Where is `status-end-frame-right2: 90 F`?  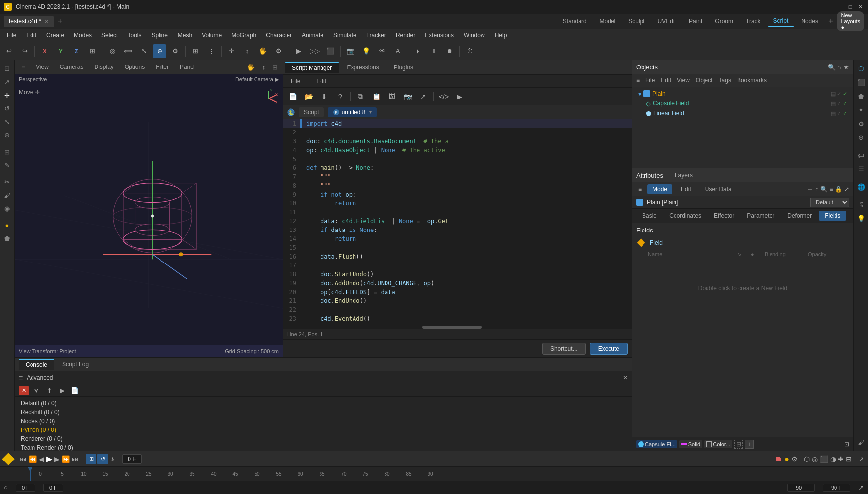 status-end-frame-right2: 90 F is located at coordinates (836, 488).